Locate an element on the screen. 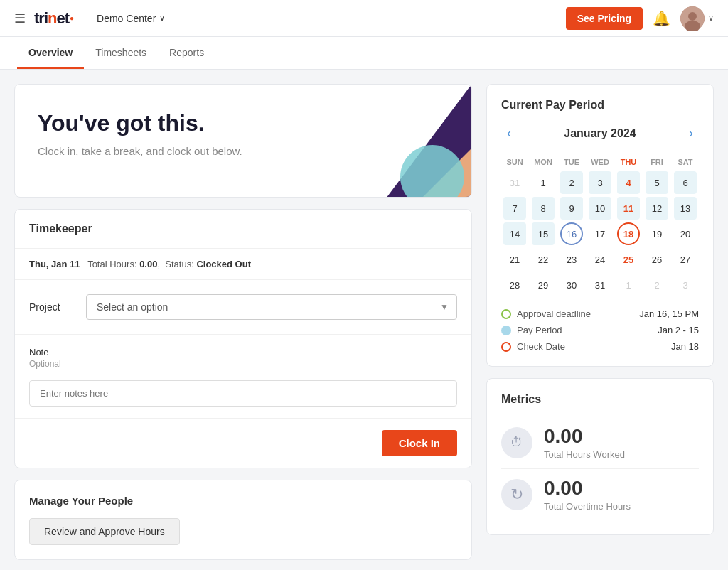 The width and height of the screenshot is (728, 570). avatar is located at coordinates (692, 18).